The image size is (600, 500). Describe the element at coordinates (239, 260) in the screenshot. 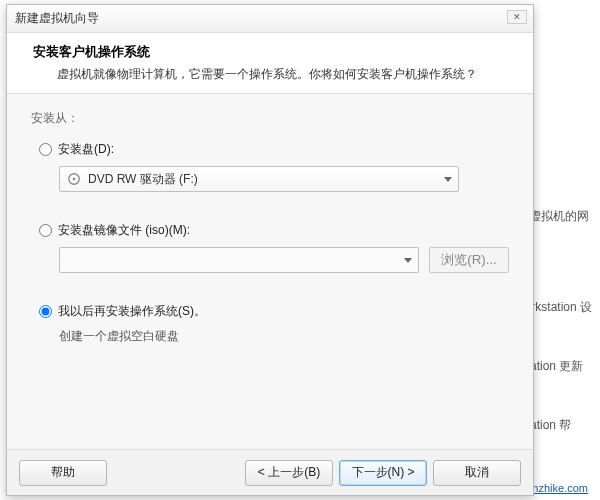

I see `iso-path-combo` at that location.